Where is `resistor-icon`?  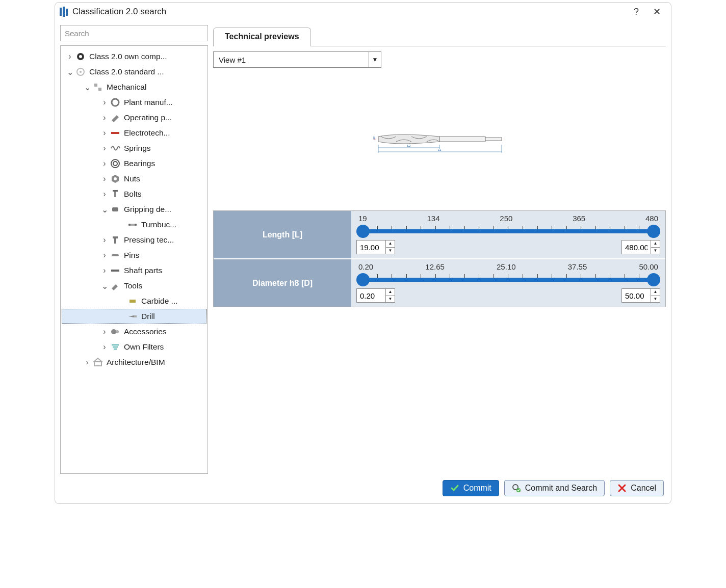
resistor-icon is located at coordinates (115, 133).